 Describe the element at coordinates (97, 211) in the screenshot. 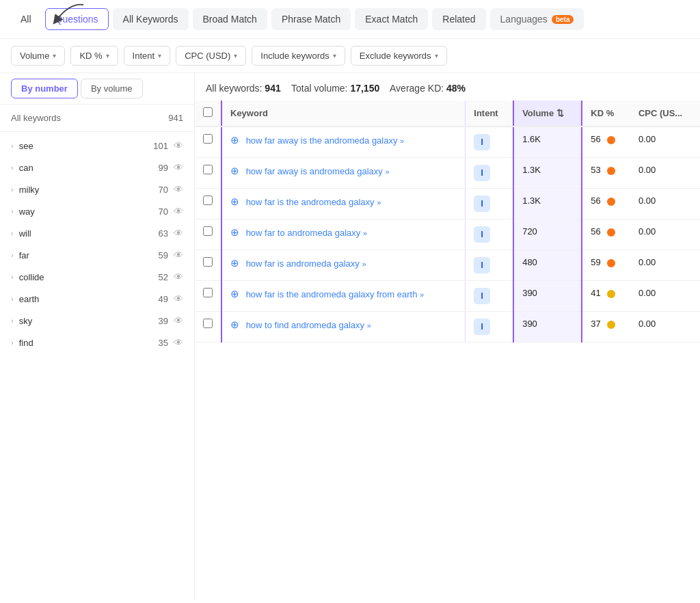

I see `sidebar-item: › way 70 👁` at that location.